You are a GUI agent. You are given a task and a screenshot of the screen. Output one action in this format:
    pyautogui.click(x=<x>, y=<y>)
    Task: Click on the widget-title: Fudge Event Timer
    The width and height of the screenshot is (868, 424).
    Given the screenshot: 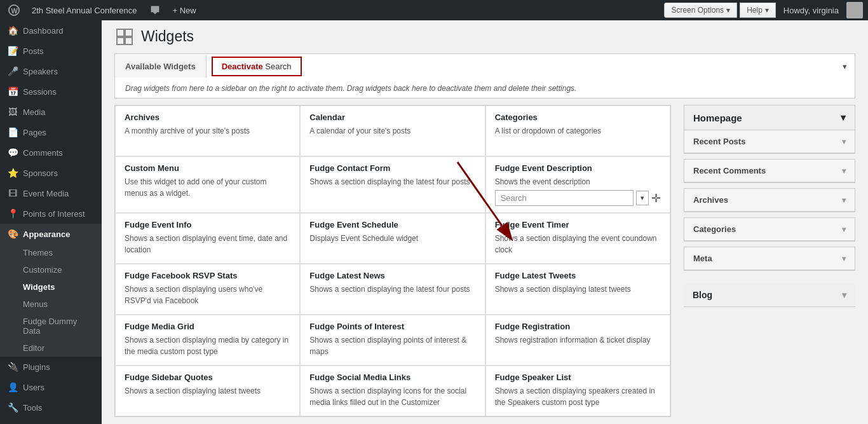 What is the action you would take?
    pyautogui.click(x=578, y=225)
    